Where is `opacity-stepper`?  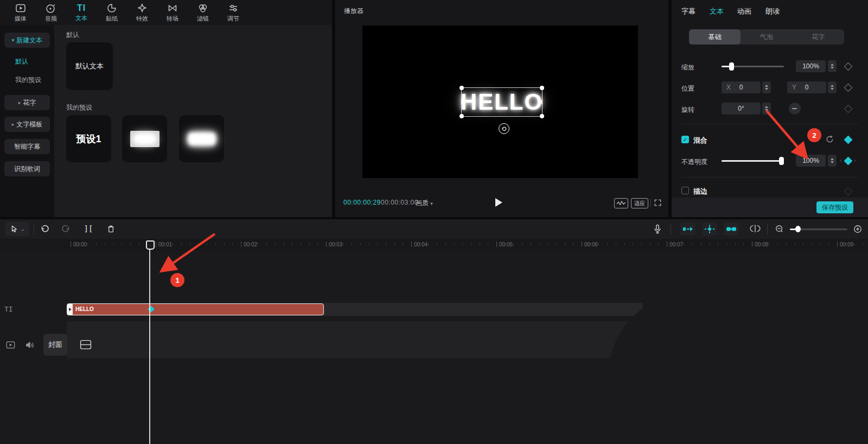 opacity-stepper is located at coordinates (832, 161).